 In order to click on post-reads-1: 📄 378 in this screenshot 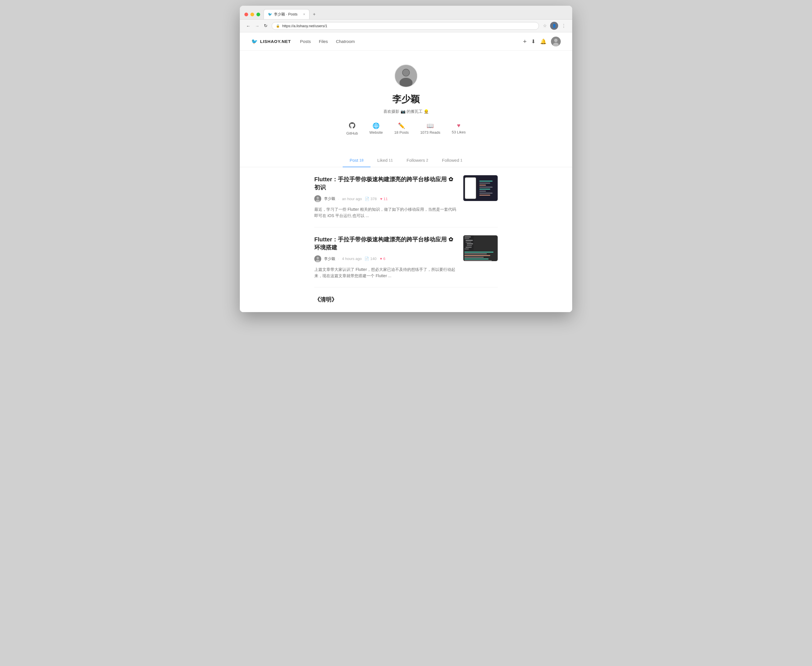, I will do `click(371, 199)`.